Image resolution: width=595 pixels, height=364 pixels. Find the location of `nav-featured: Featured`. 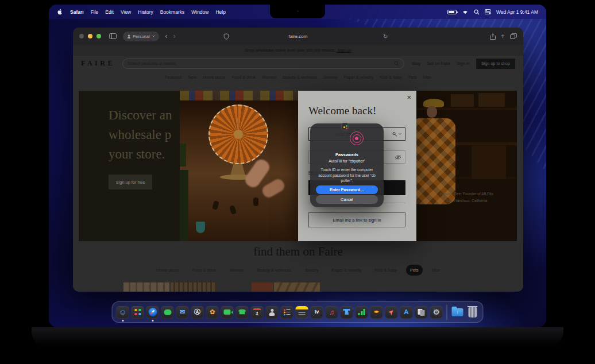

nav-featured: Featured is located at coordinates (173, 77).